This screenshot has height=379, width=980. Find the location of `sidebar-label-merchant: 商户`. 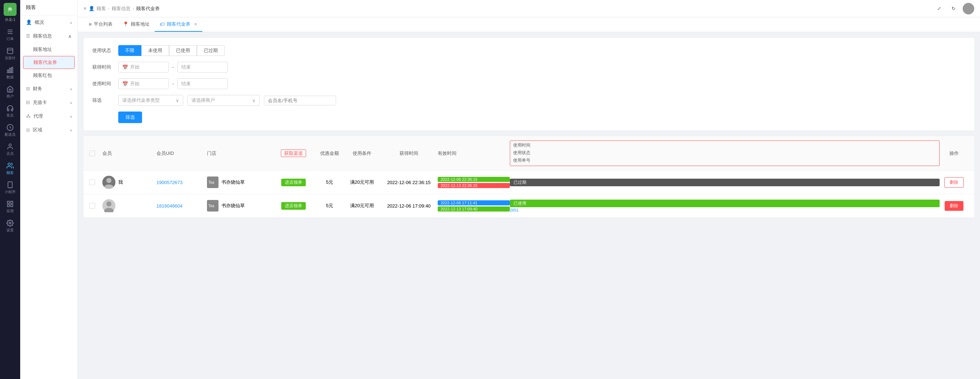

sidebar-label-merchant: 商户 is located at coordinates (10, 96).